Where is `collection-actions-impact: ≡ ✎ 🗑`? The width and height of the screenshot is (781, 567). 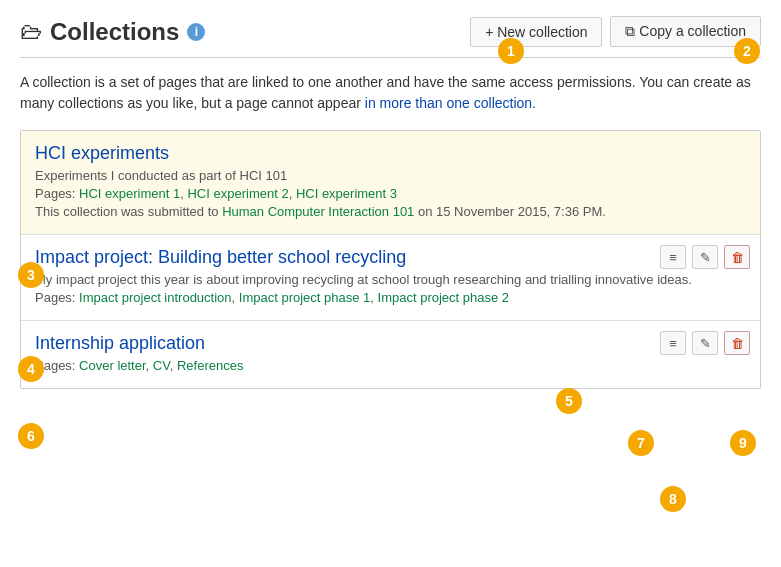 collection-actions-impact: ≡ ✎ 🗑 is located at coordinates (705, 257).